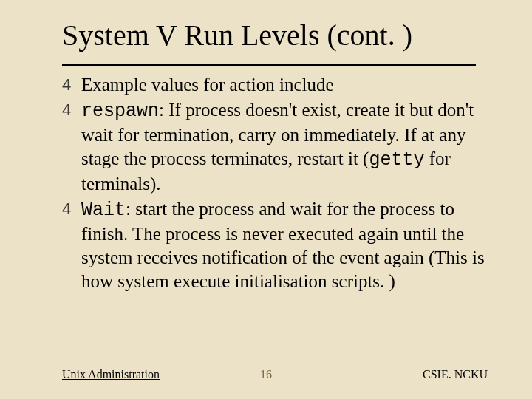 The width and height of the screenshot is (532, 399). I want to click on page-number: 16, so click(266, 375).